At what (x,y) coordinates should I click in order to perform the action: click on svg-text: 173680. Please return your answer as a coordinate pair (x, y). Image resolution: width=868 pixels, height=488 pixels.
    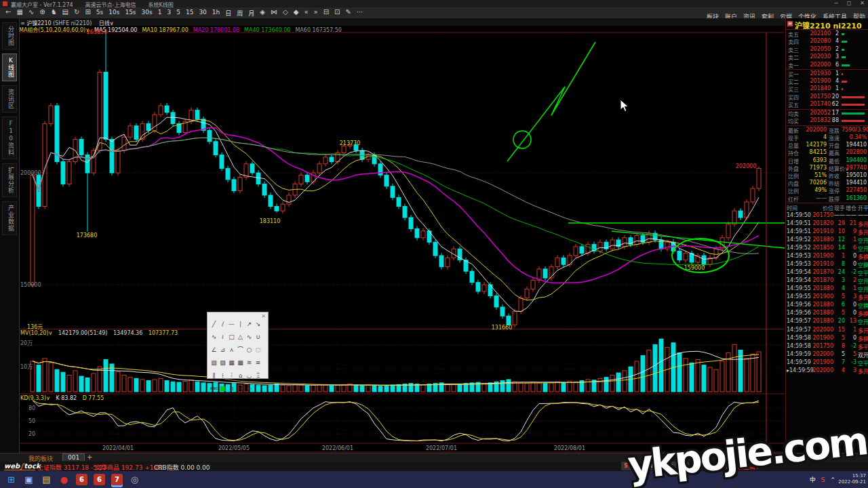
    Looking at the image, I should click on (87, 236).